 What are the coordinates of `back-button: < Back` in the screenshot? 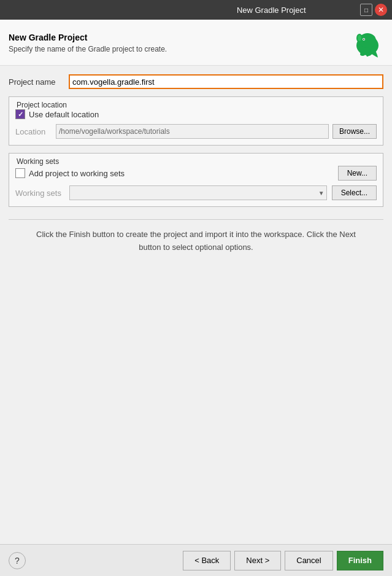 It's located at (207, 561).